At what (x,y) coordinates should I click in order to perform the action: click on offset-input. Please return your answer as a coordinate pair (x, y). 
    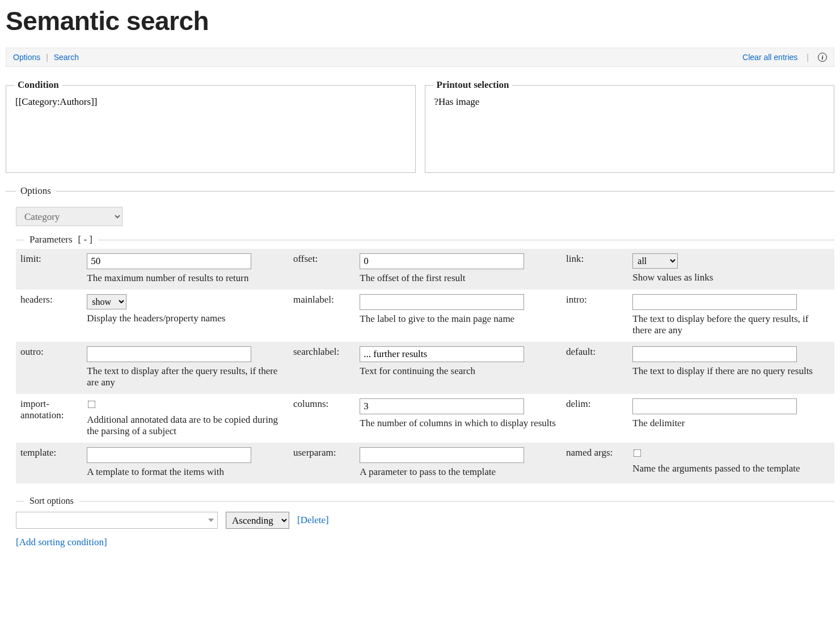
    Looking at the image, I should click on (442, 261).